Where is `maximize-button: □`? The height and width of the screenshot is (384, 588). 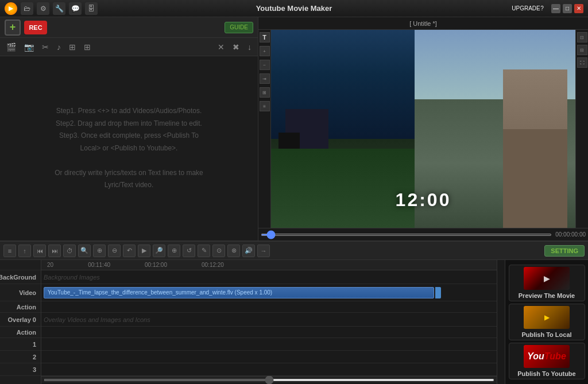 maximize-button: □ is located at coordinates (567, 9).